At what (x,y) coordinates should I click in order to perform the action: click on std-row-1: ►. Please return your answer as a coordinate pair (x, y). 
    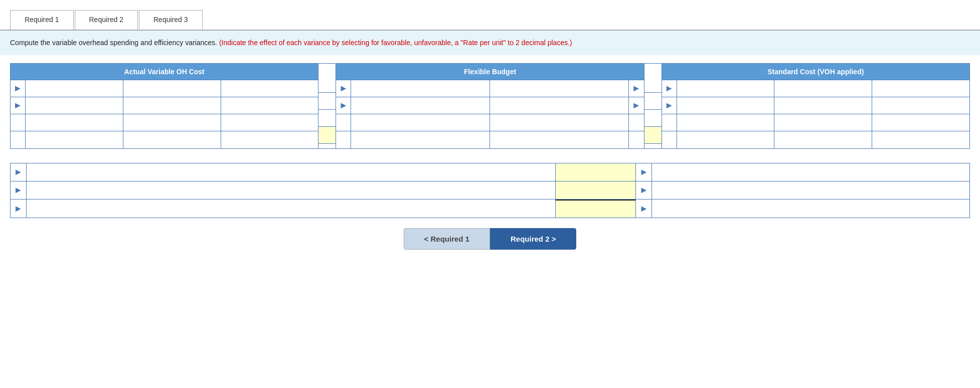
    Looking at the image, I should click on (815, 89).